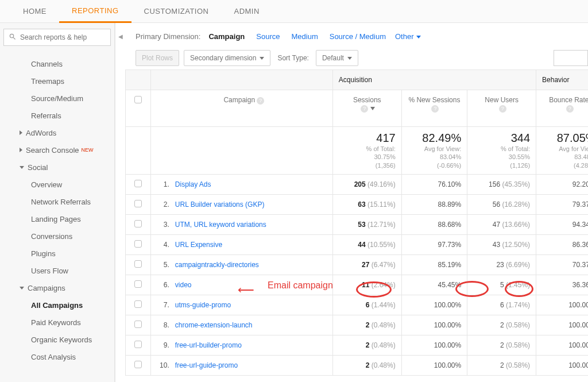 The height and width of the screenshot is (382, 588). I want to click on nav-paid-keywords: Paid Keywords, so click(59, 322).